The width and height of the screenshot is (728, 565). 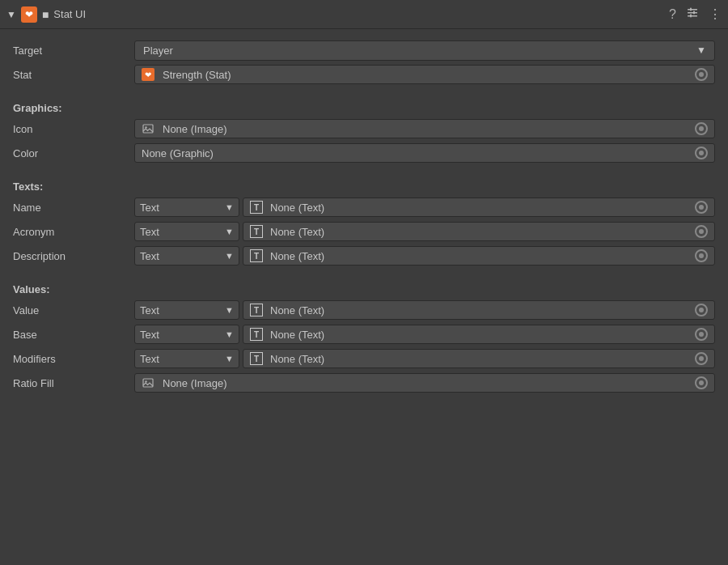 What do you see at coordinates (148, 129) in the screenshot?
I see `image-icon` at bounding box center [148, 129].